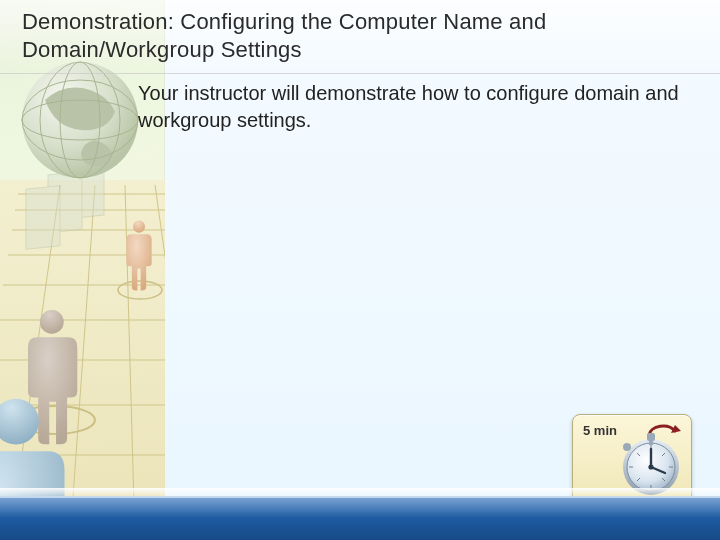 The height and width of the screenshot is (540, 720). Describe the element at coordinates (360, 37) in the screenshot. I see `title-bar: Demonstration: Configuring the Computer …` at that location.